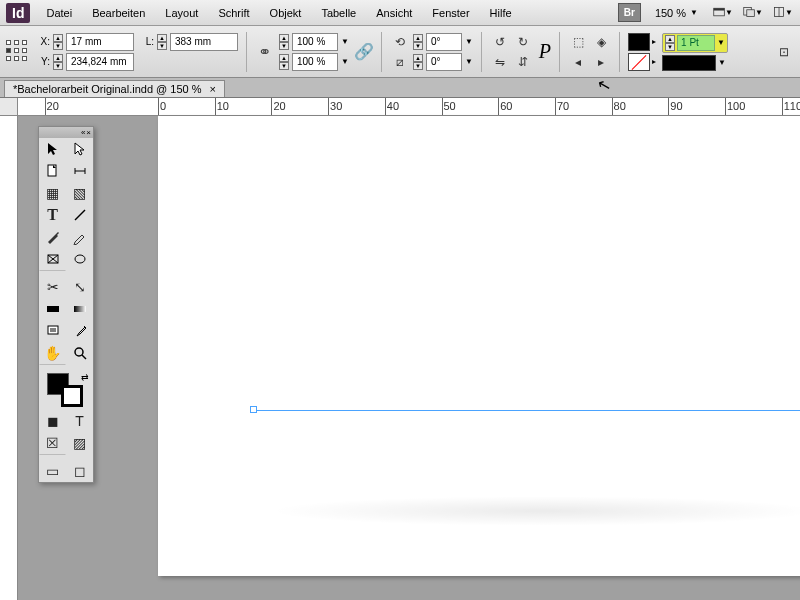  What do you see at coordinates (52, 471) in the screenshot?
I see `normal-view-icon: ▭` at bounding box center [52, 471].